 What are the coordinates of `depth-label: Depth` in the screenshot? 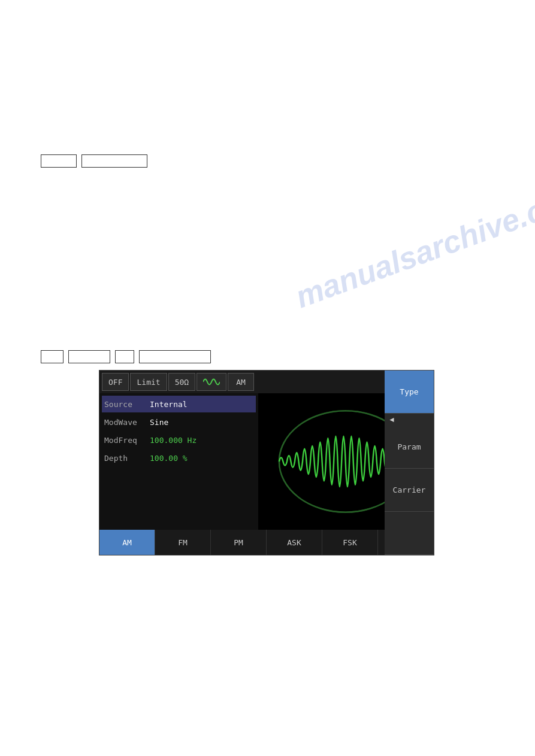 It's located at (126, 459).